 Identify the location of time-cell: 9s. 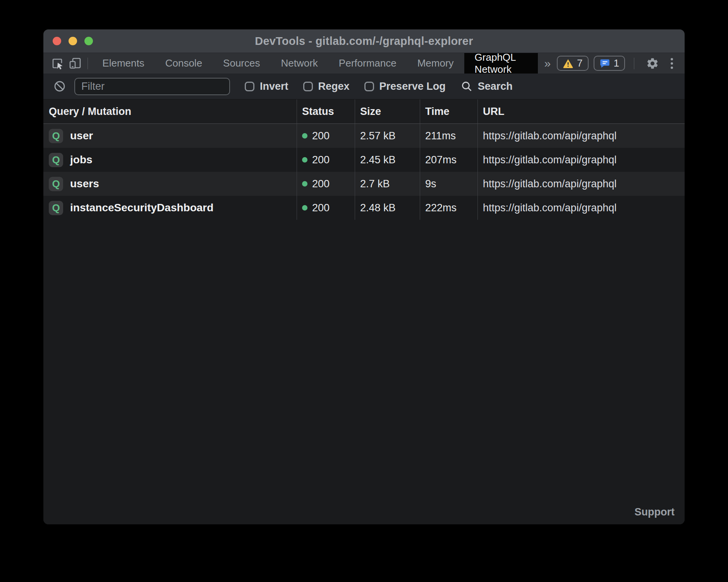
(448, 184).